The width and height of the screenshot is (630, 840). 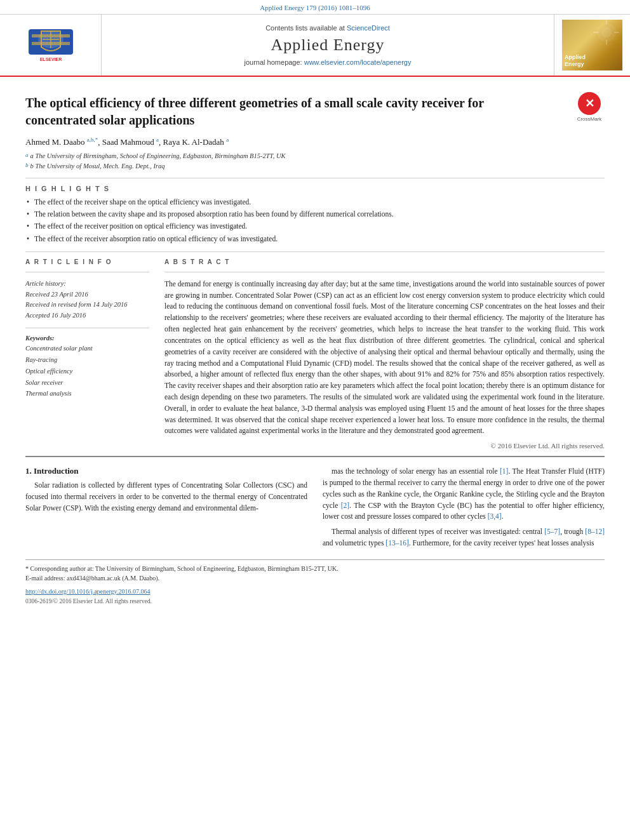 I want to click on highlight-item-1: The effect of the receiver shape on the …, so click(x=315, y=202).